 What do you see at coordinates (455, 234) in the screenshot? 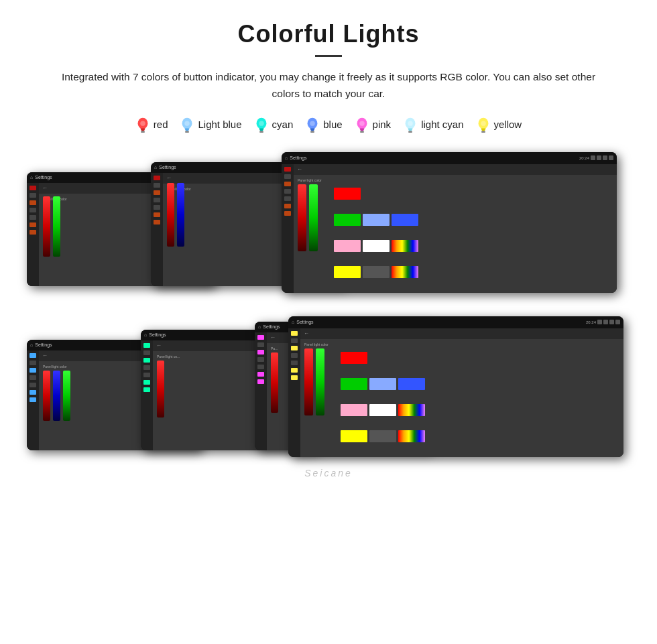
I see `screen3-panel: Panel light color` at bounding box center [455, 234].